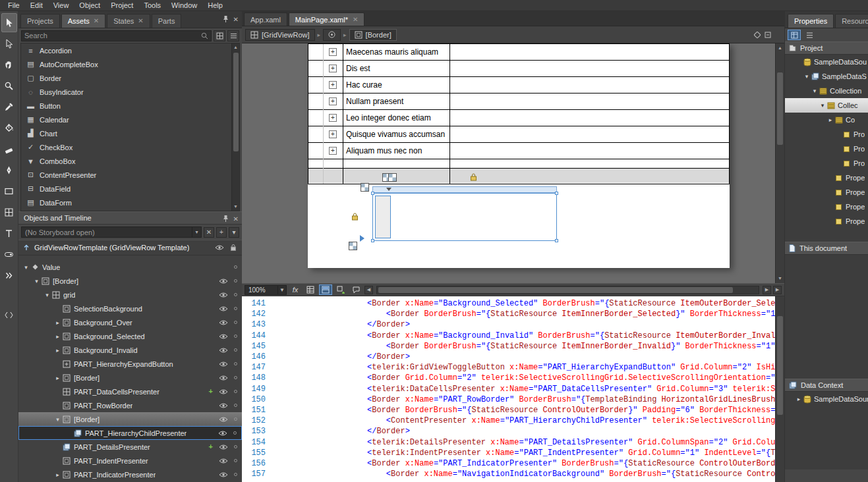  What do you see at coordinates (523, 453) in the screenshot?
I see `code-line: <telerik:IndentPresenter x:Name="PART_In…` at bounding box center [523, 453].